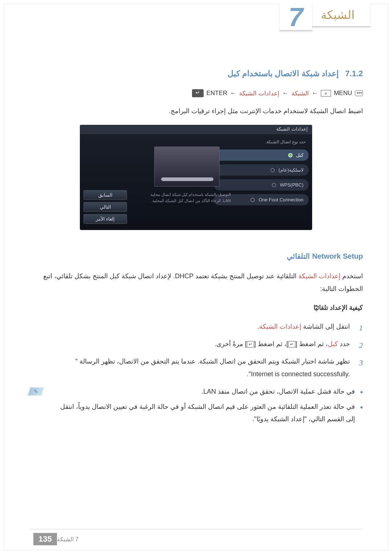  I want to click on section-title-text: إعداد شبكة الاتصال باستخدام كبل, so click(283, 73).